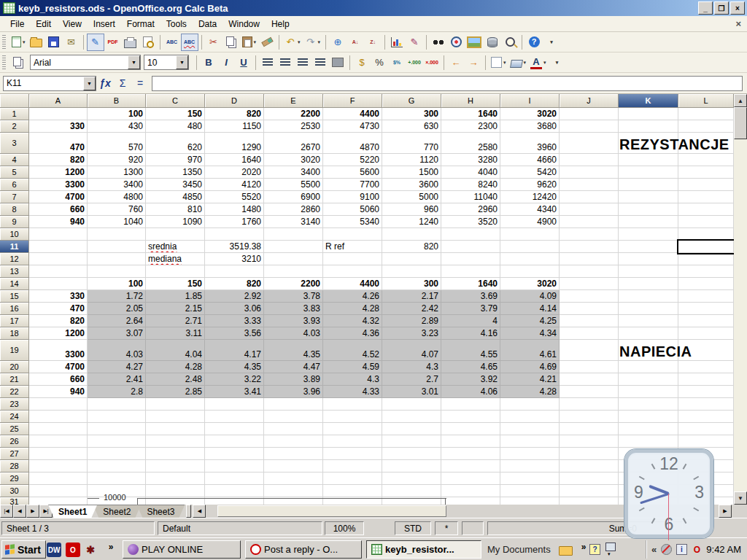 This screenshot has width=747, height=560. Describe the element at coordinates (411, 271) in the screenshot. I see `cell-G13` at that location.